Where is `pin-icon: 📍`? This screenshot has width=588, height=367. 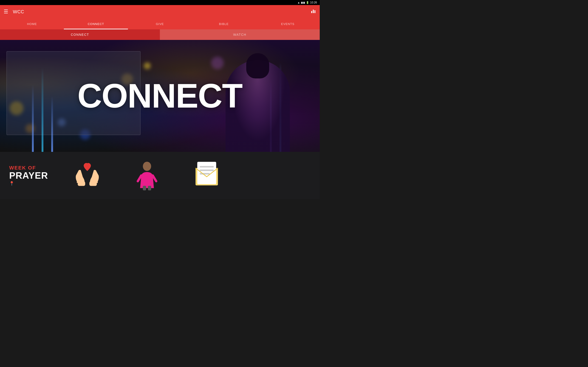
pin-icon: 📍 is located at coordinates (12, 184).